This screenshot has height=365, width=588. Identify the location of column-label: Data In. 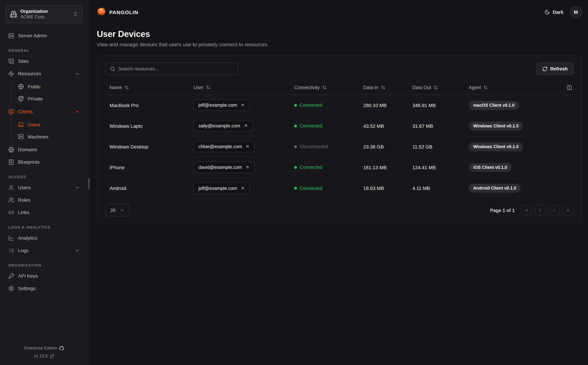
(371, 87).